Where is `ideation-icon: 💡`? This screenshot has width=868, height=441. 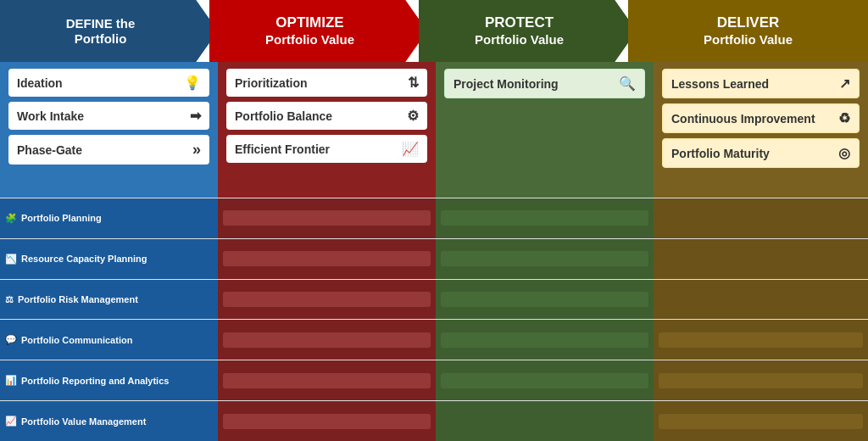 ideation-icon: 💡 is located at coordinates (192, 83).